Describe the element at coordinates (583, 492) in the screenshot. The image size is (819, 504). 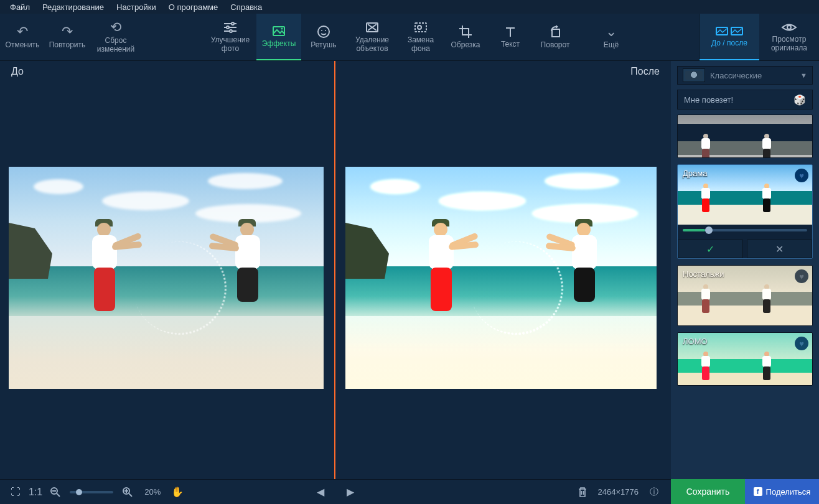
I see `delete-button` at that location.